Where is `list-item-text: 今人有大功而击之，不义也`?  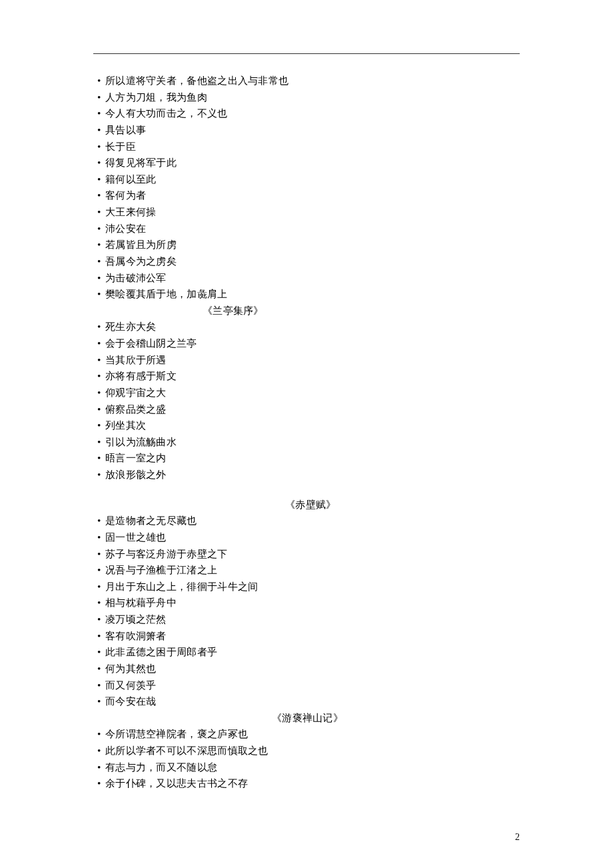
list-item-text: 今人有大功而击之，不义也 is located at coordinates (167, 113).